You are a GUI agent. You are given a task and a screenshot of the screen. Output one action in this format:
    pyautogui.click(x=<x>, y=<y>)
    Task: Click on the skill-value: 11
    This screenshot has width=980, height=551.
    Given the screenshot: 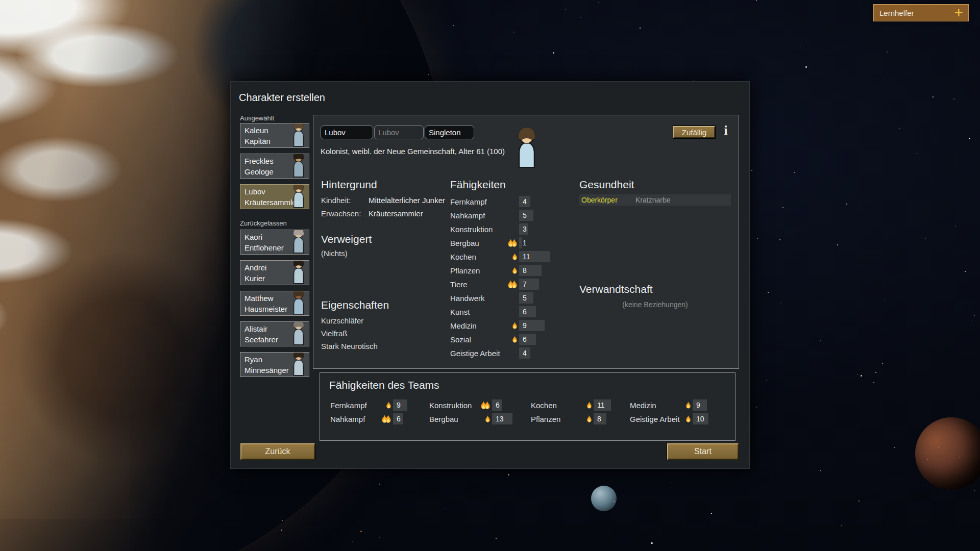 What is the action you would take?
    pyautogui.click(x=601, y=405)
    